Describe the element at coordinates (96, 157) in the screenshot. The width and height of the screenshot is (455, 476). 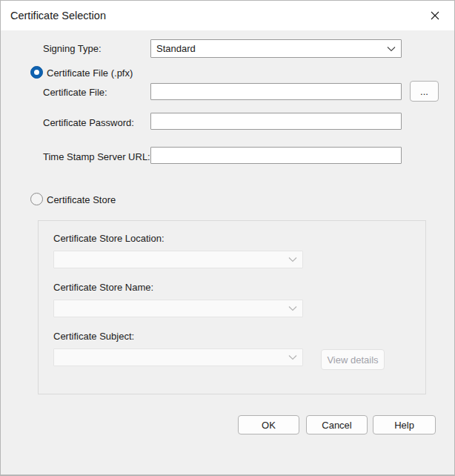
I see `timestamp-url-label: Time Stamp Server URL:` at that location.